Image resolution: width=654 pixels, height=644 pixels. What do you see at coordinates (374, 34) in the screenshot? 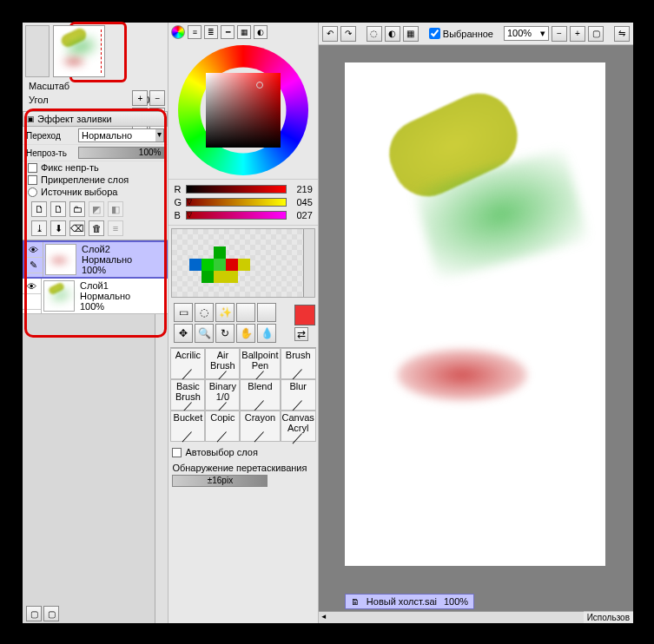
I see `deselect-button: ◌` at bounding box center [374, 34].